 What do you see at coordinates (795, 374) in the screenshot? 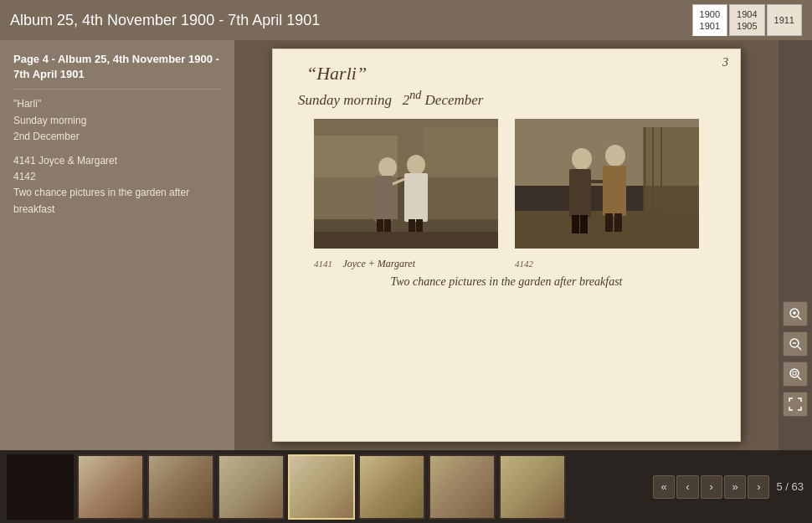
I see `fit-icon` at bounding box center [795, 374].